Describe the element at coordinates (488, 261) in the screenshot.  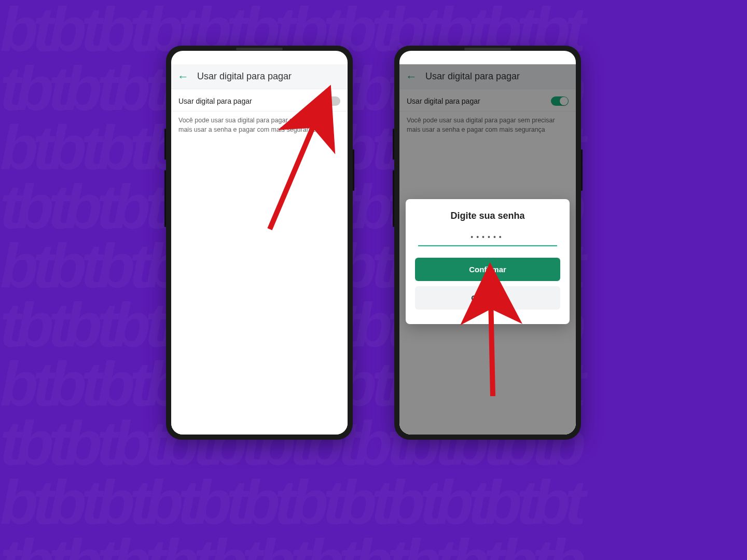
I see `password-modal: Digite sua senha •••••• Confirmar Cancel…` at that location.